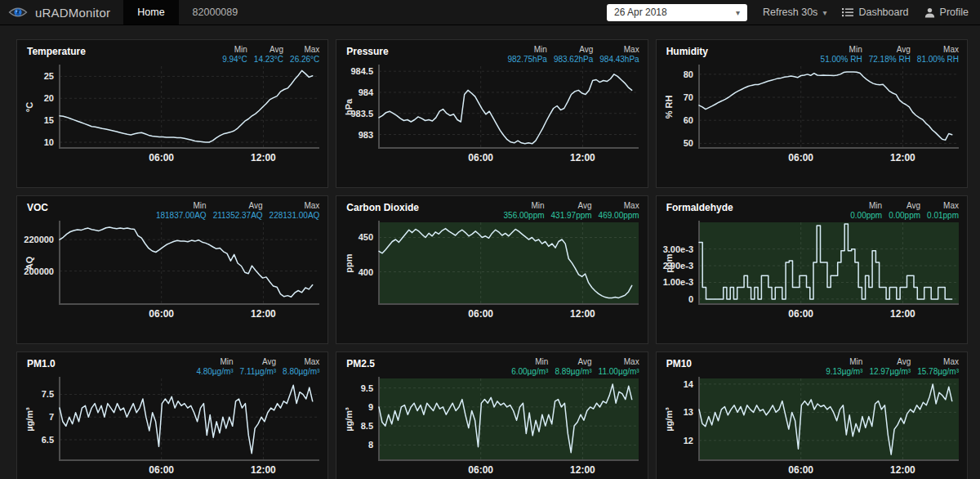  Describe the element at coordinates (794, 12) in the screenshot. I see `topbar-controls: 26 Apr 2018 ▾ Refresh 30s ▾ Dashboard Pr…` at that location.